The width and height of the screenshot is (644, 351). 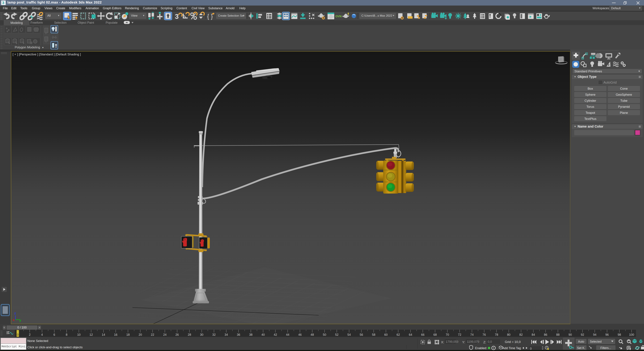 What do you see at coordinates (509, 335) in the screenshot?
I see `svg-text: 80` at bounding box center [509, 335].